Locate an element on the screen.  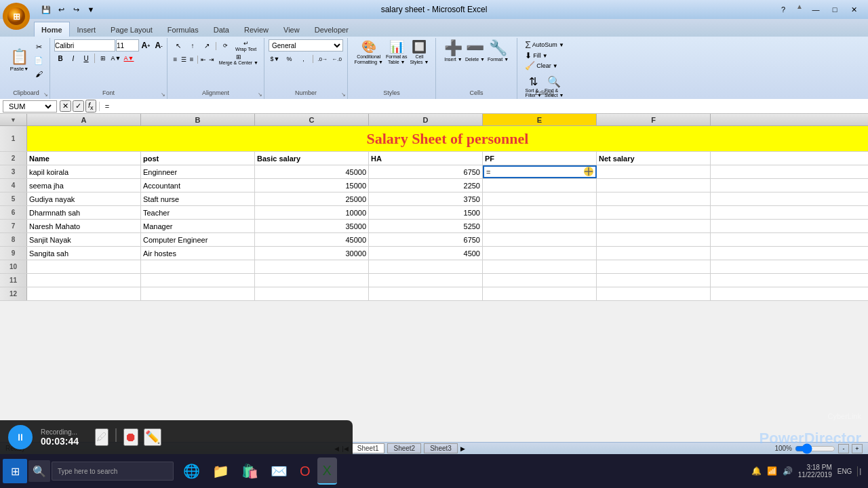
cell-c6: 10000 is located at coordinates (312, 213).